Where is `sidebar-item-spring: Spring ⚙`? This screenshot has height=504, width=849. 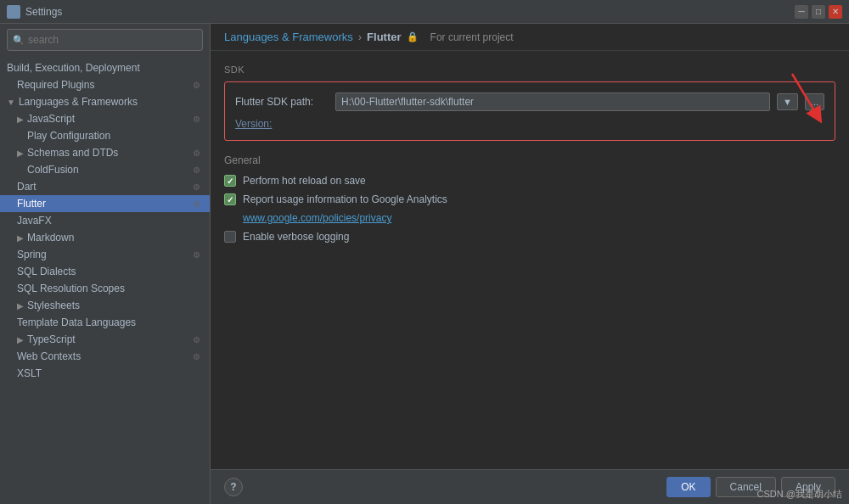 sidebar-item-spring: Spring ⚙ is located at coordinates (105, 255).